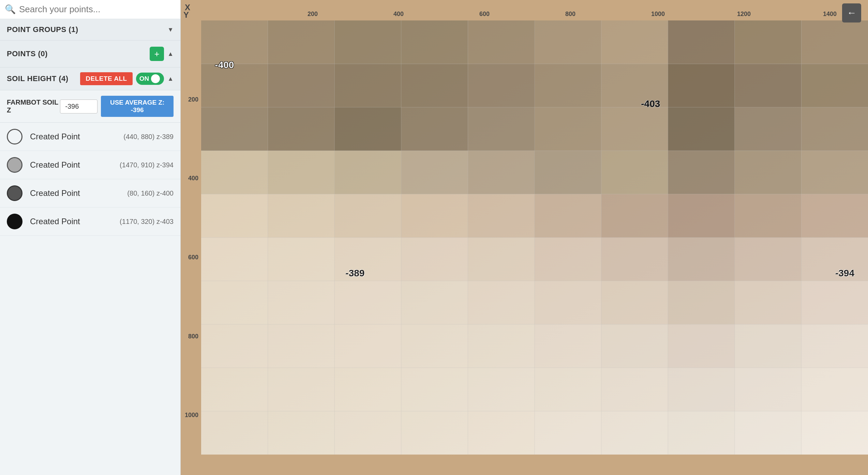 The height and width of the screenshot is (475, 868). Describe the element at coordinates (106, 79) in the screenshot. I see `delete-all-button: DELETE ALL` at that location.